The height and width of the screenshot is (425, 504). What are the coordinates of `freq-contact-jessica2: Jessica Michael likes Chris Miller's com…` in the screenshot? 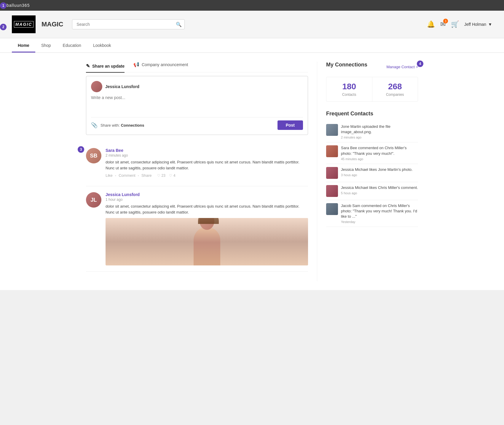 It's located at (372, 191).